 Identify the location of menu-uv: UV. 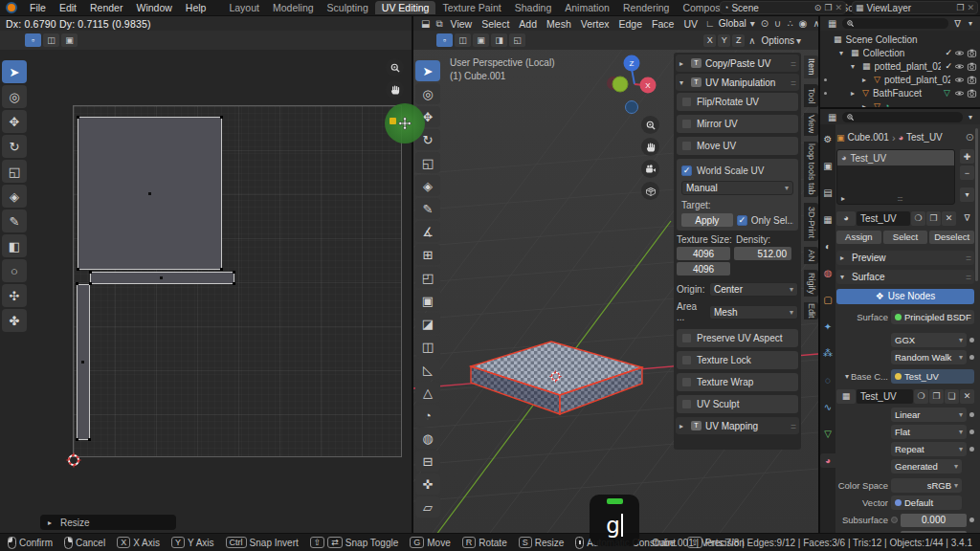
(691, 24).